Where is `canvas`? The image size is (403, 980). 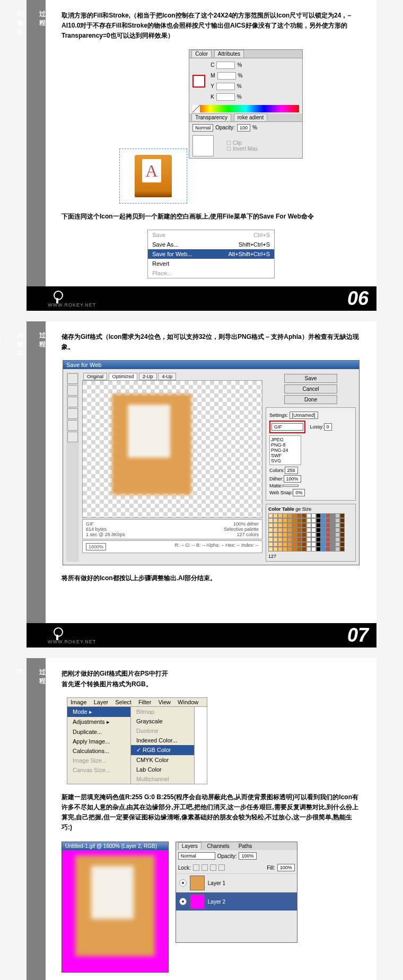 canvas is located at coordinates (115, 911).